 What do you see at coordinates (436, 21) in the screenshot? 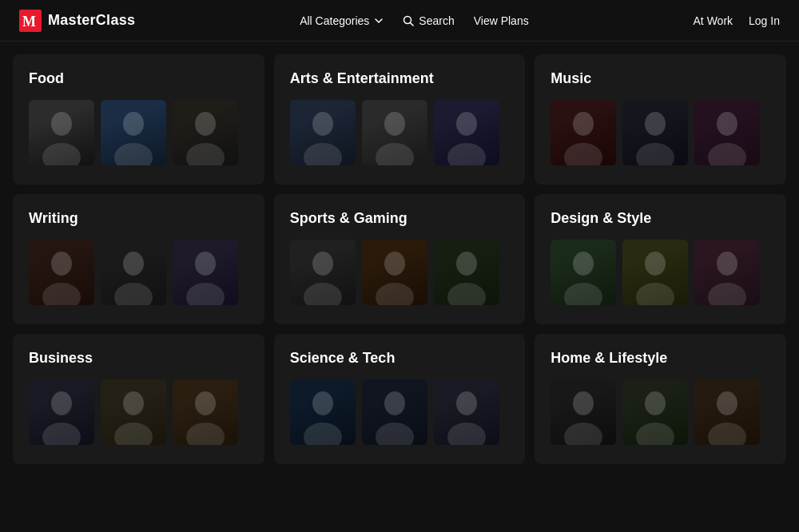
I see `search-label: Search` at bounding box center [436, 21].